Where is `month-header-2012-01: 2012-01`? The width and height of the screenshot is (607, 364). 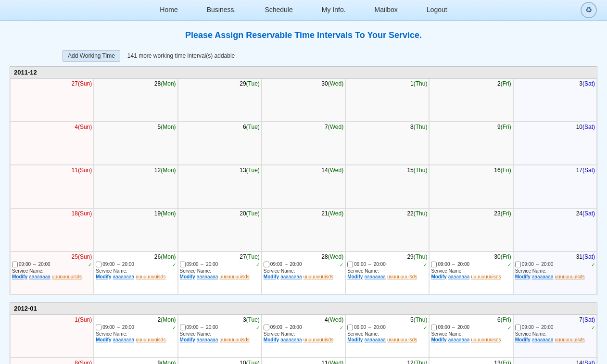 month-header-2012-01: 2012-01 is located at coordinates (304, 309).